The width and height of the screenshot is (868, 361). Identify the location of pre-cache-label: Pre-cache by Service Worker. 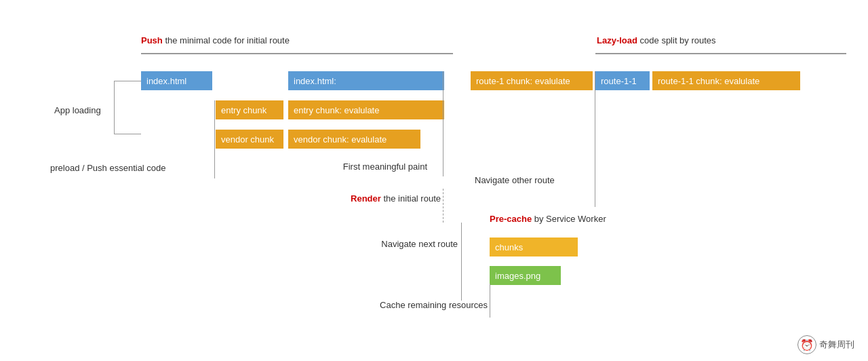
(548, 218).